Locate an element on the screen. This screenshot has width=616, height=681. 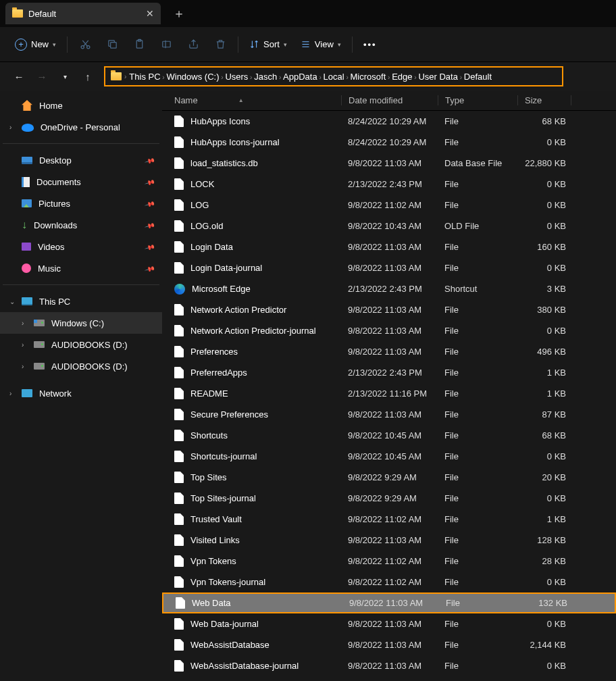
breadcrumb-segment: Jasch is located at coordinates (265, 77).